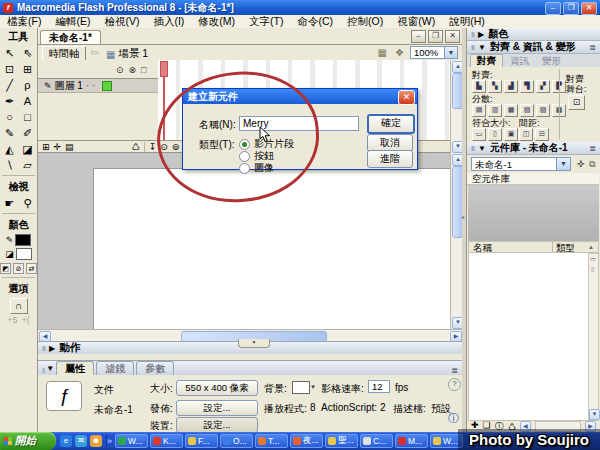 This screenshot has width=600, height=450. I want to click on doc-close-button: ✕, so click(452, 36).